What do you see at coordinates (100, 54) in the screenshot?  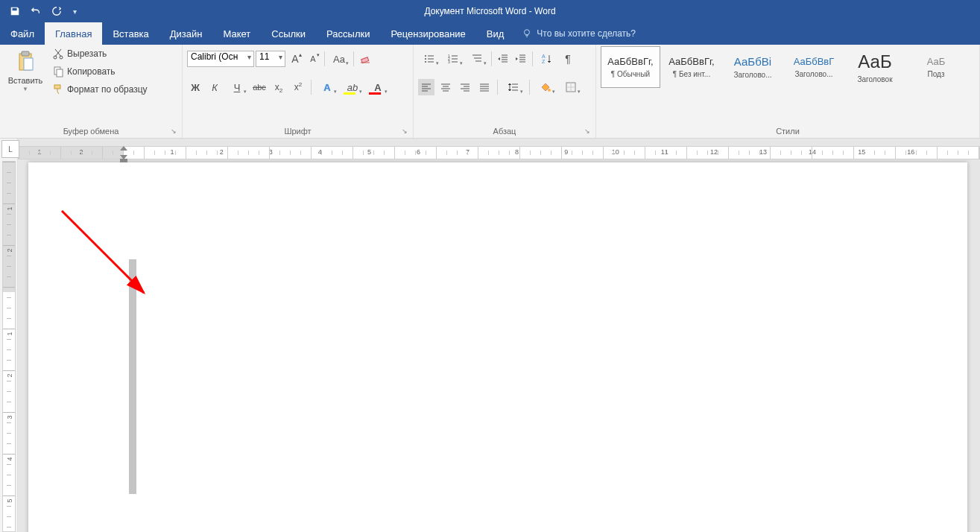 I see `cut-button: Вырезать` at bounding box center [100, 54].